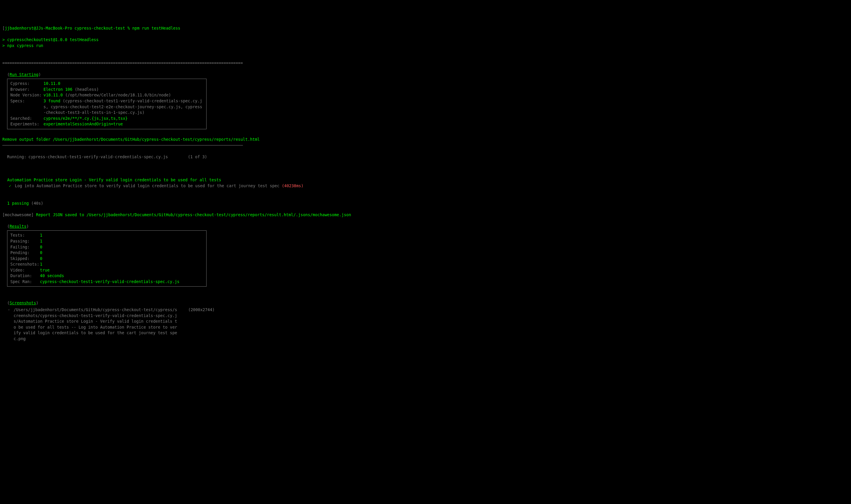 The width and height of the screenshot is (851, 504). What do you see at coordinates (41, 253) in the screenshot?
I see `results-pending-value: 0` at bounding box center [41, 253].